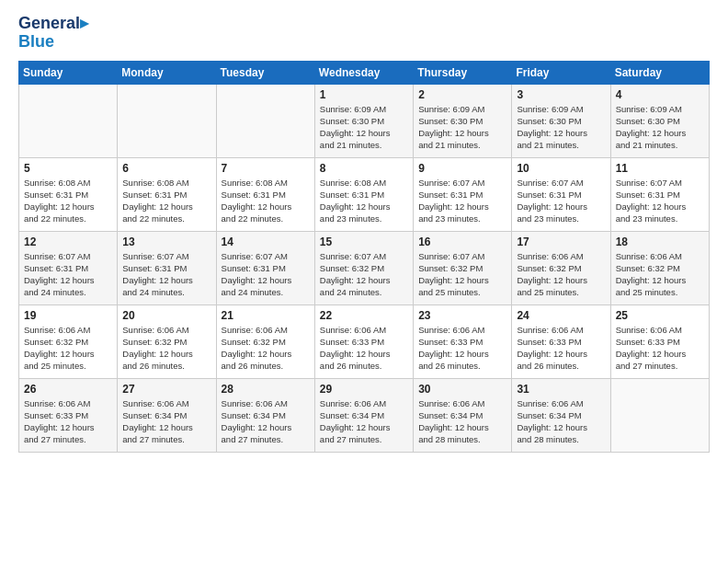 The width and height of the screenshot is (728, 563). Describe the element at coordinates (561, 72) in the screenshot. I see `weekday-header-friday: Friday` at that location.